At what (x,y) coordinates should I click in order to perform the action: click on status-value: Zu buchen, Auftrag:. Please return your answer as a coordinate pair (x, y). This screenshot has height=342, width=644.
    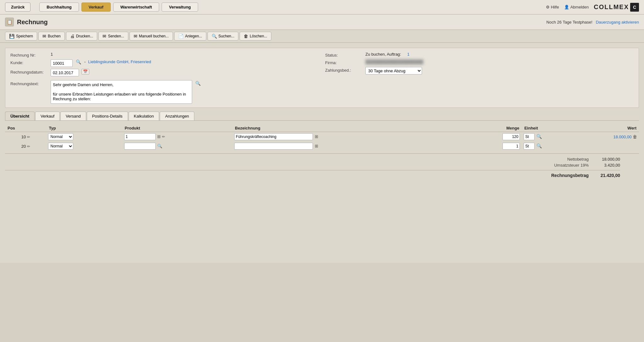
    Looking at the image, I should click on (383, 54).